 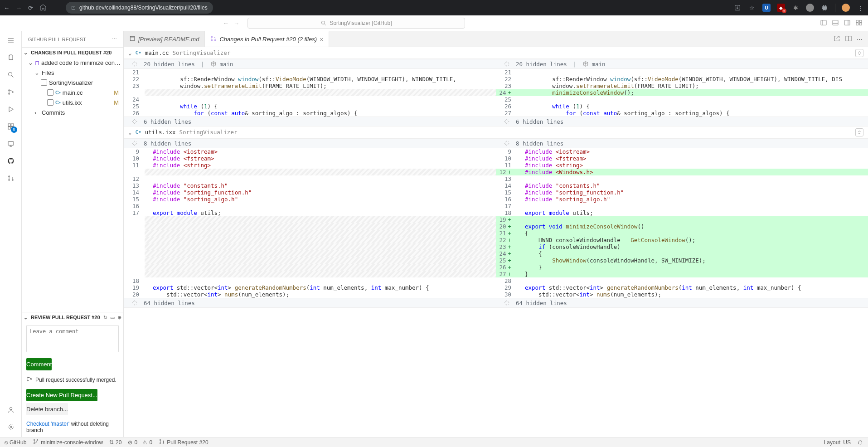 I want to click on account-icon, so click(x=11, y=410).